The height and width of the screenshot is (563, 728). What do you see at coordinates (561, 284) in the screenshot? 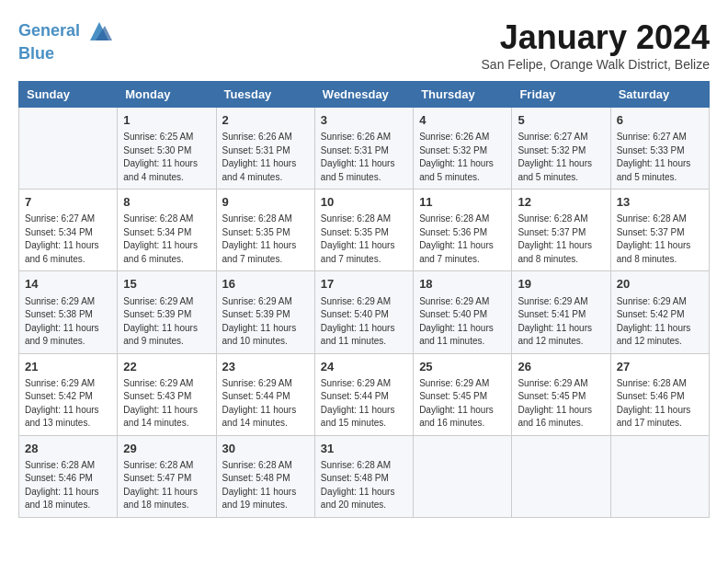
I see `day-number: 19` at bounding box center [561, 284].